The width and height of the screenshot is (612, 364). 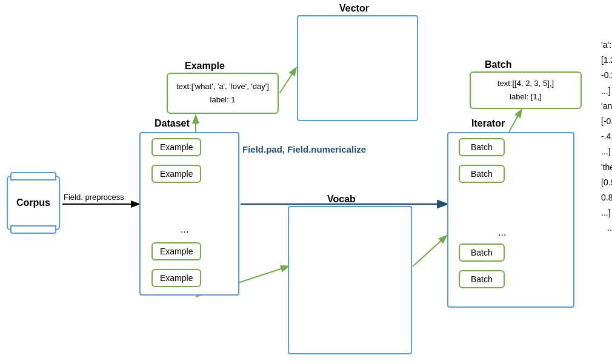 I want to click on example-box: text:['what', 'a', 'love', 'day'] label:…, so click(x=223, y=93).